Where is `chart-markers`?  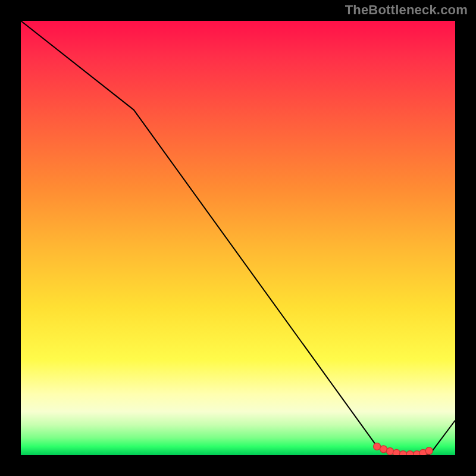 chart-markers is located at coordinates (403, 449).